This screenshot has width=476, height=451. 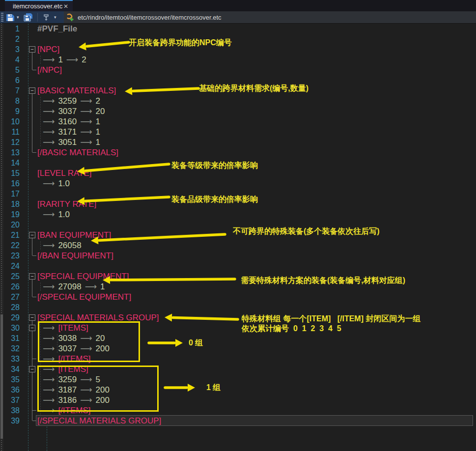 I want to click on code-text: ⟶3171⟶1, so click(x=61, y=132).